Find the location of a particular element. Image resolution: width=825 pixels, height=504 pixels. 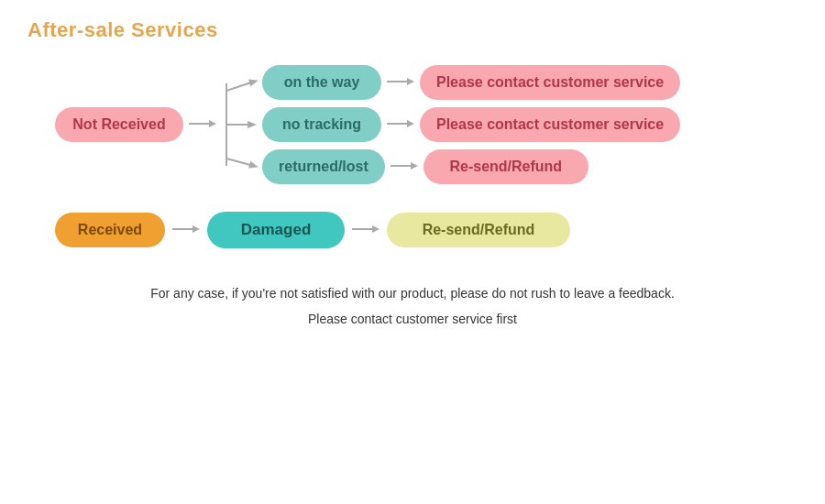

footer: For any case, if you're not satisfied wi… is located at coordinates (412, 306).